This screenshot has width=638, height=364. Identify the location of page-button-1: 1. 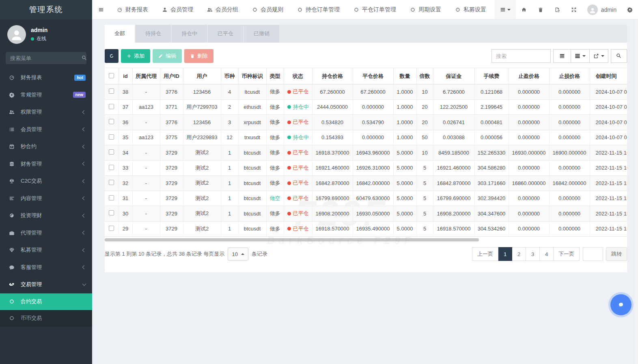
(505, 254).